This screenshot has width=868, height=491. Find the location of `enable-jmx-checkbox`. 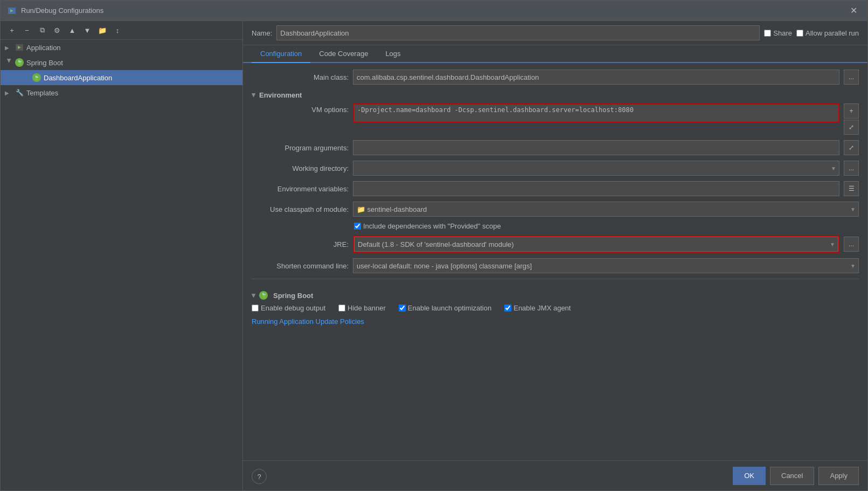

enable-jmx-checkbox is located at coordinates (508, 308).